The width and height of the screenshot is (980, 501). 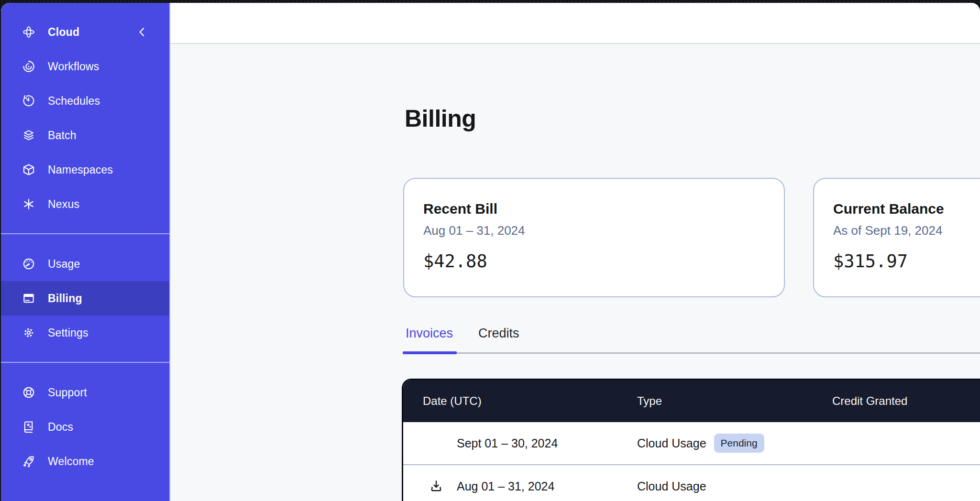 I want to click on docs-book-icon, so click(x=29, y=427).